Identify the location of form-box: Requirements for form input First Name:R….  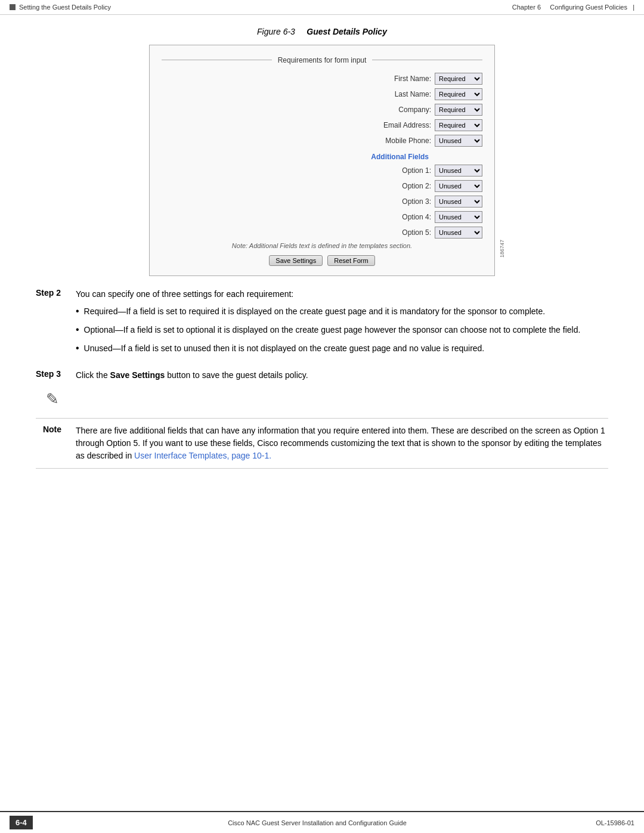
(322, 160).